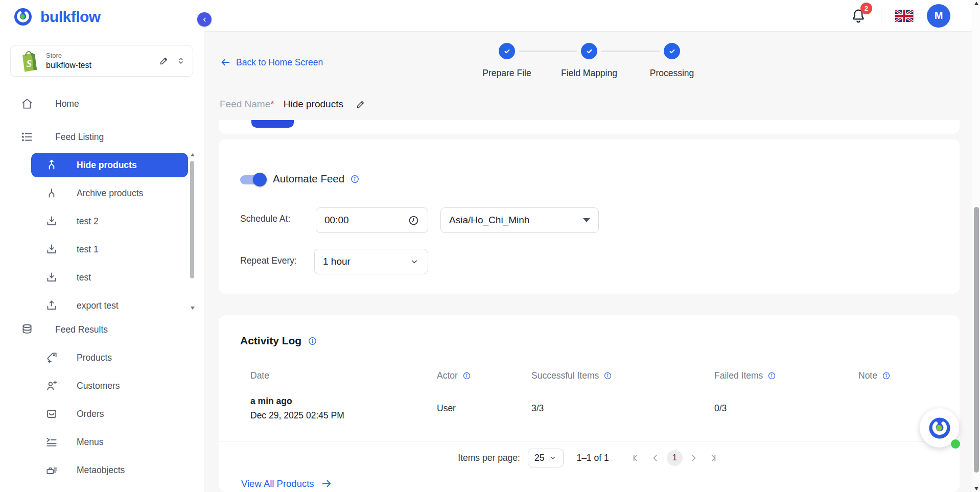  What do you see at coordinates (225, 62) in the screenshot?
I see `arrow-left-icon` at bounding box center [225, 62].